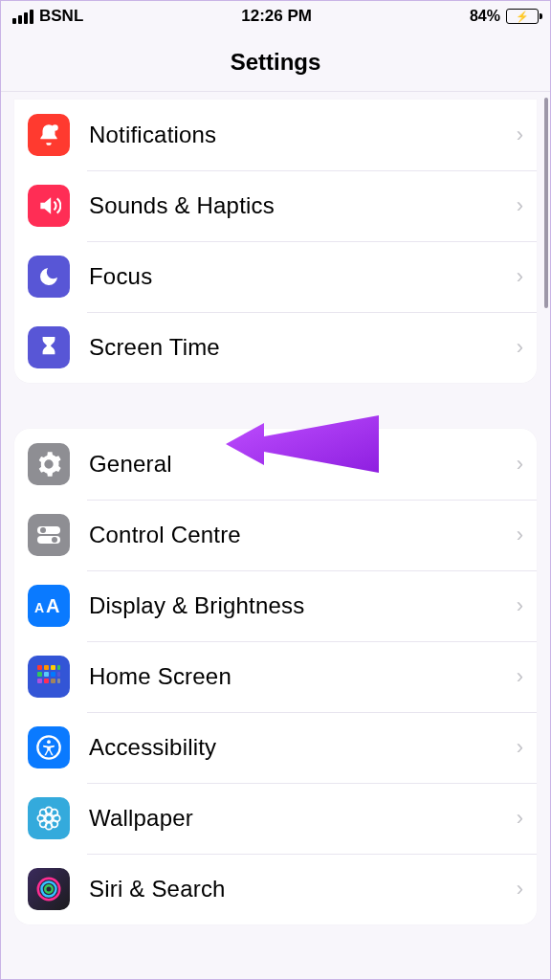 This screenshot has height=980, width=551. What do you see at coordinates (61, 16) in the screenshot?
I see `carrier-label: BSNL` at bounding box center [61, 16].